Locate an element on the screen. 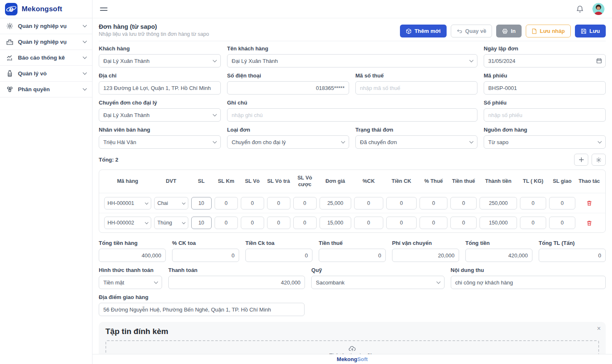 Image resolution: width=612 pixels, height=364 pixels. customer-name-select: Đại Lý Xuân Thành is located at coordinates (352, 61).